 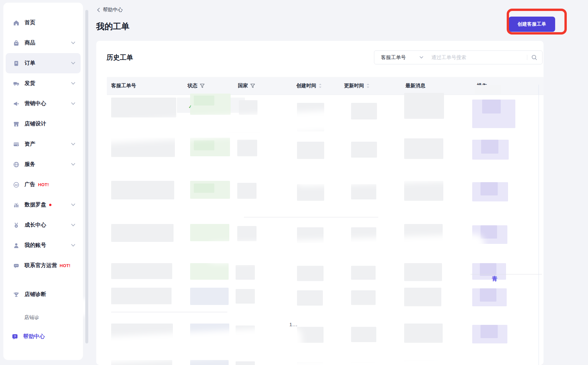 I want to click on column-header-status: 状态, so click(x=208, y=86).